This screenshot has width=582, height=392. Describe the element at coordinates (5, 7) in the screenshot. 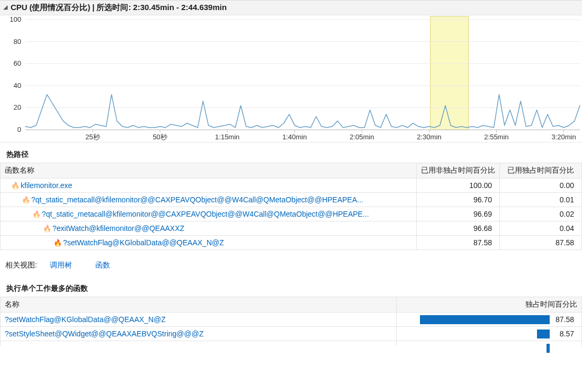

I see `collapse-triangle-icon: ◢` at that location.